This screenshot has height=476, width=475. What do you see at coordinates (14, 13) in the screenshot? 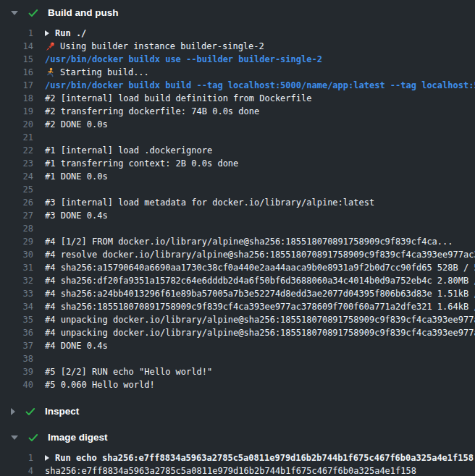
I see `caret-down-icon` at bounding box center [14, 13].